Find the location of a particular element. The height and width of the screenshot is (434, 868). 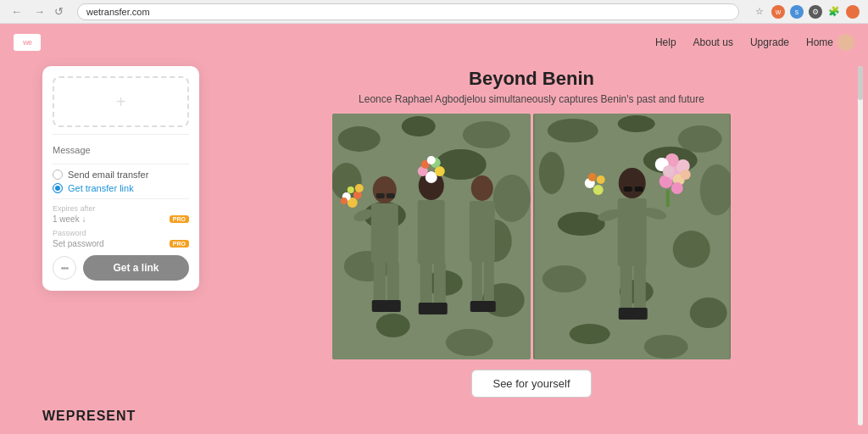

browser-chrome: ← → ↺ wetransfer.com ☆ w s ⚙ 🧩 is located at coordinates (434, 12).